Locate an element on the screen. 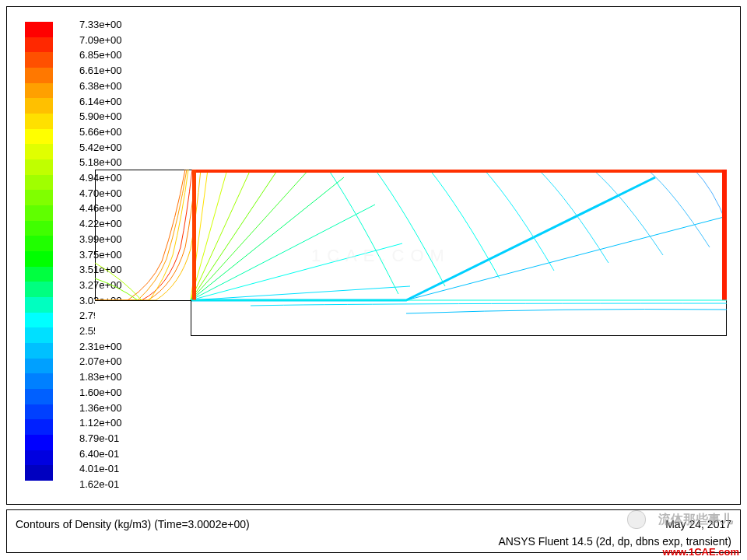 Image resolution: width=747 pixels, height=560 pixels. colorbar-tick: 6.85e+00 is located at coordinates (101, 55).